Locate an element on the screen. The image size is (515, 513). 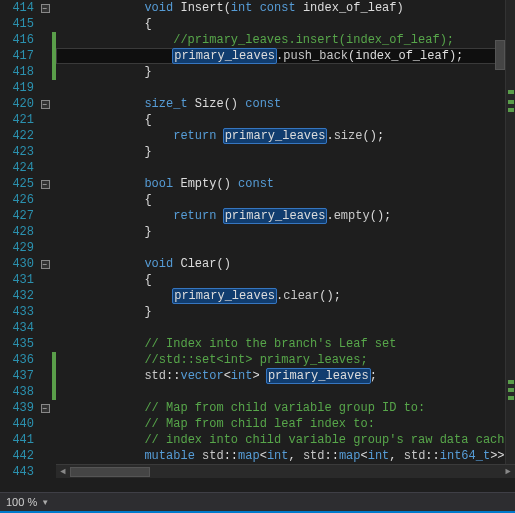
line-number: 419 is located at coordinates (19, 88).